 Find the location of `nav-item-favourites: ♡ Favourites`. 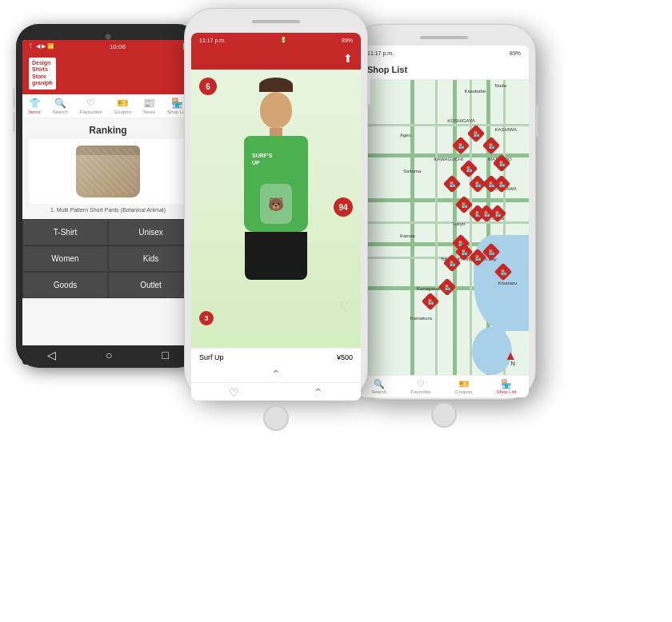

nav-item-favourites: ♡ Favourites is located at coordinates (91, 106).